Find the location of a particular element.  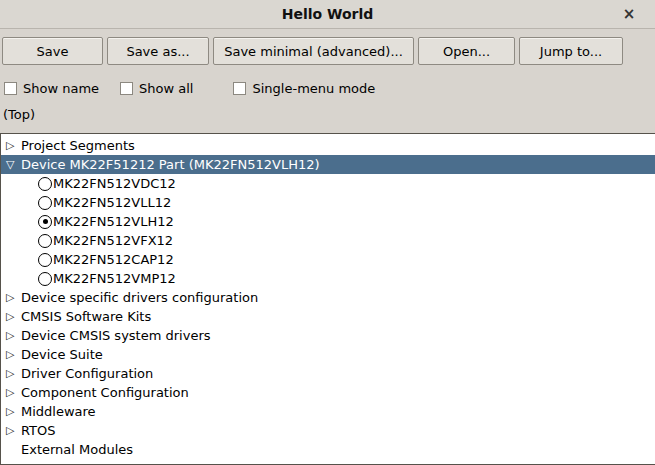

save-minimal-button: Save minimal (advanced)... is located at coordinates (314, 51).